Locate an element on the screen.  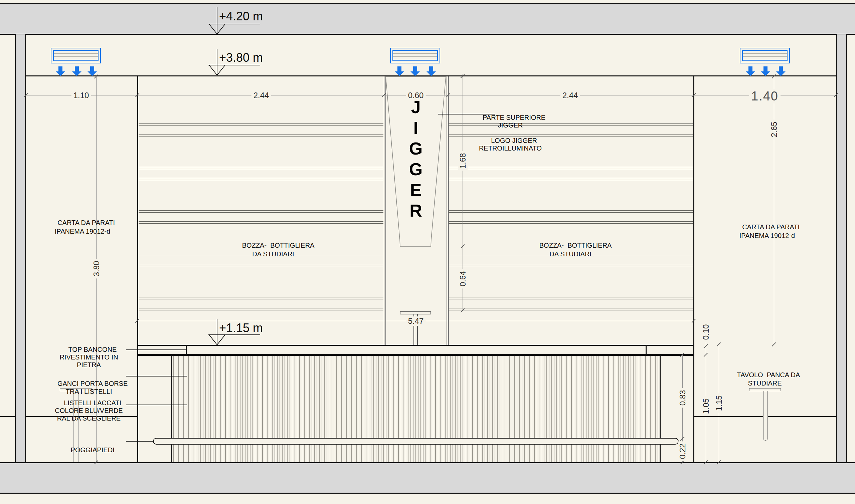
ceiling-slab is located at coordinates (428, 19).